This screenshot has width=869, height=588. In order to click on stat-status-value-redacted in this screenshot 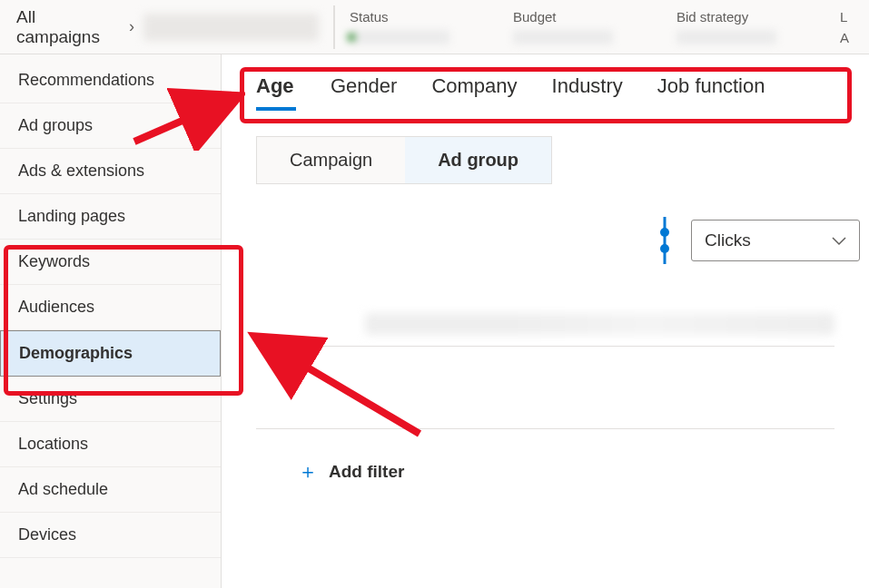, I will do `click(400, 37)`.